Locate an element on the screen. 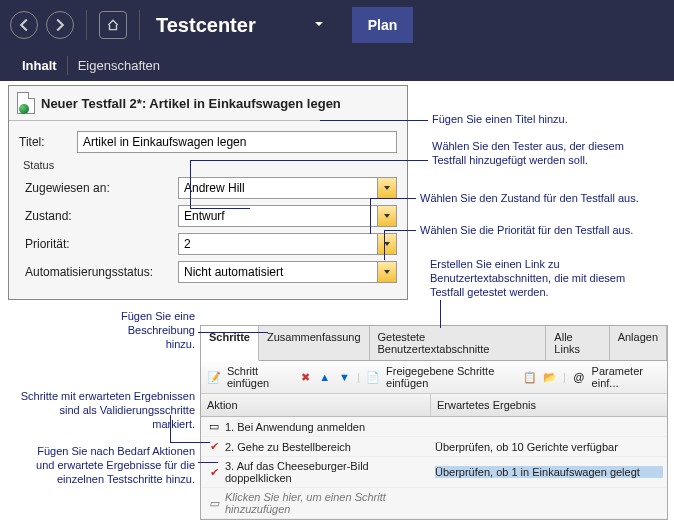 This screenshot has height=520, width=674. titel-label: Titel: is located at coordinates (44, 142).